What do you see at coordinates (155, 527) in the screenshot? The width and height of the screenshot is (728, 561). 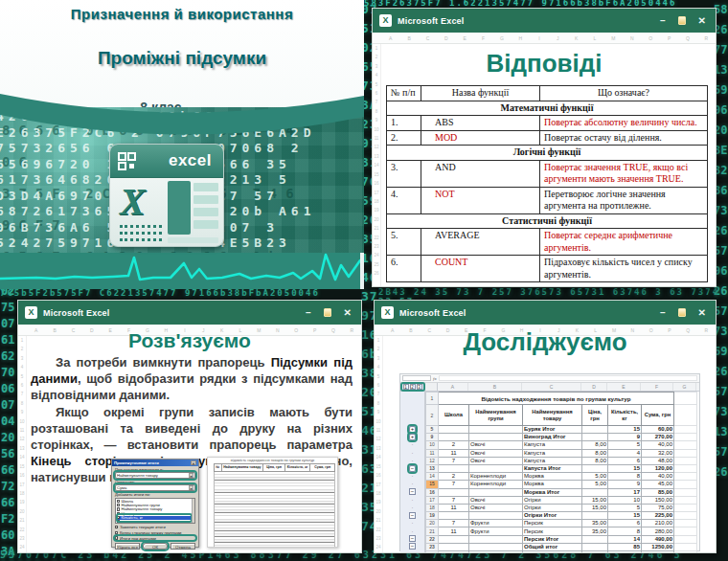 I see `checkbox-row: Заменить текущие итоги` at bounding box center [155, 527].